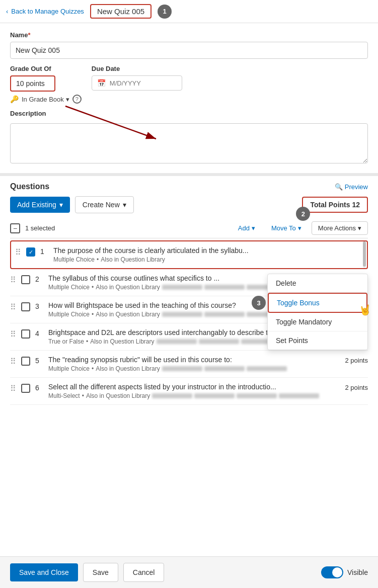 The height and width of the screenshot is (588, 378). I want to click on due-date-input-wrap: 📅, so click(137, 83).